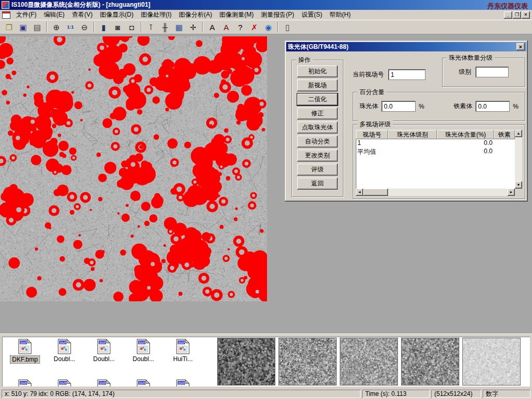  What do you see at coordinates (277, 15) in the screenshot?
I see `menu-item: 测量报告(P)` at bounding box center [277, 15].